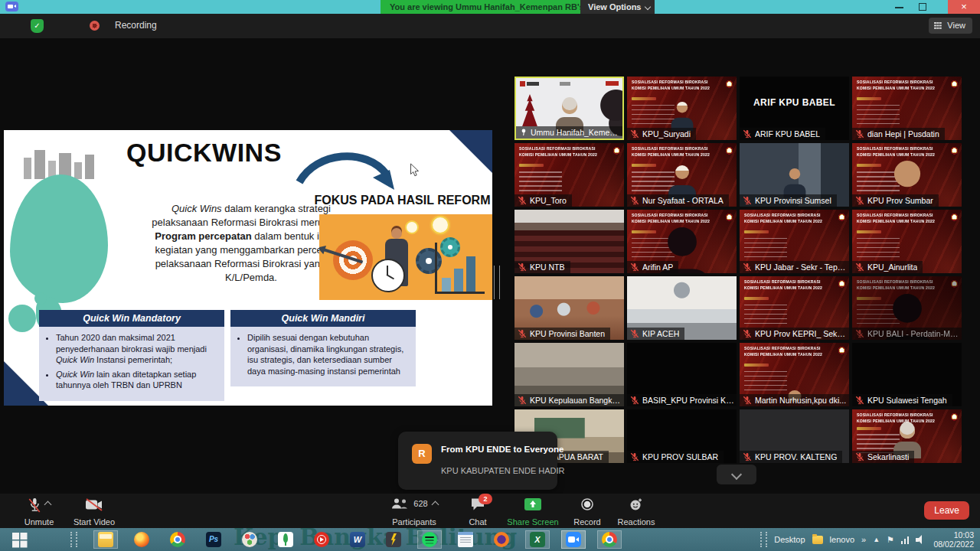 The width and height of the screenshot is (980, 551). I want to click on bullet-item: Quick Win lain akan ditetapkan setiap ta…, so click(136, 380).